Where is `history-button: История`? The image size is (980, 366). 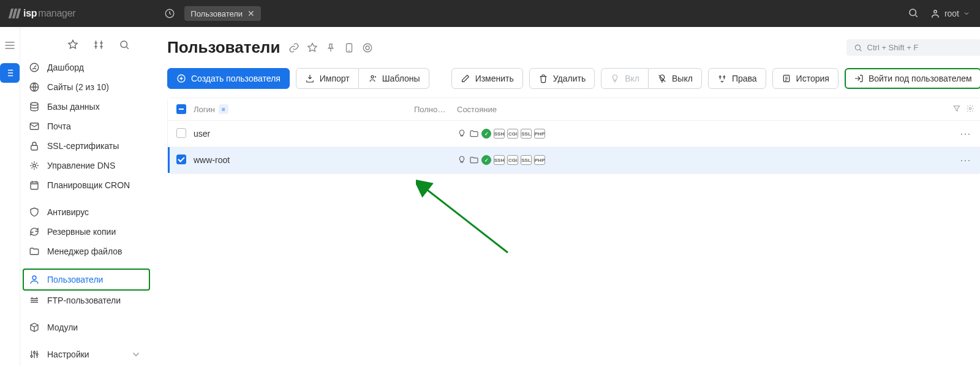 history-button: История is located at coordinates (805, 78).